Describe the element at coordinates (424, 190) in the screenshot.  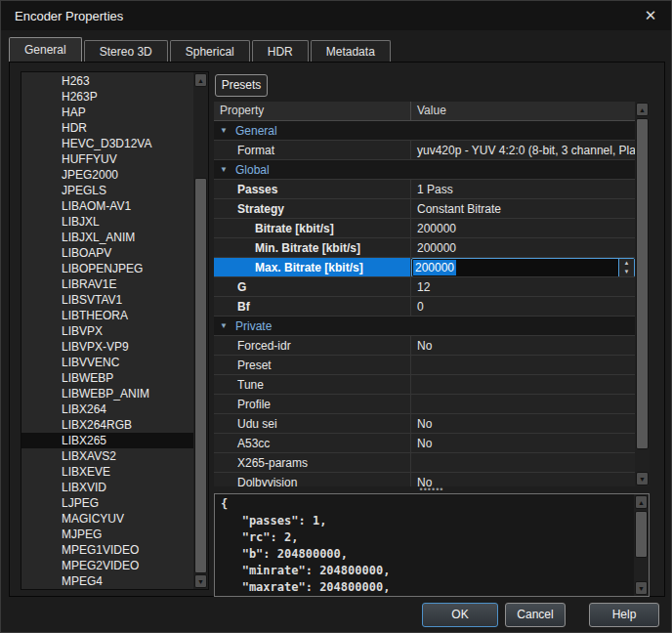
I see `table-row: Passes1 Pass` at that location.